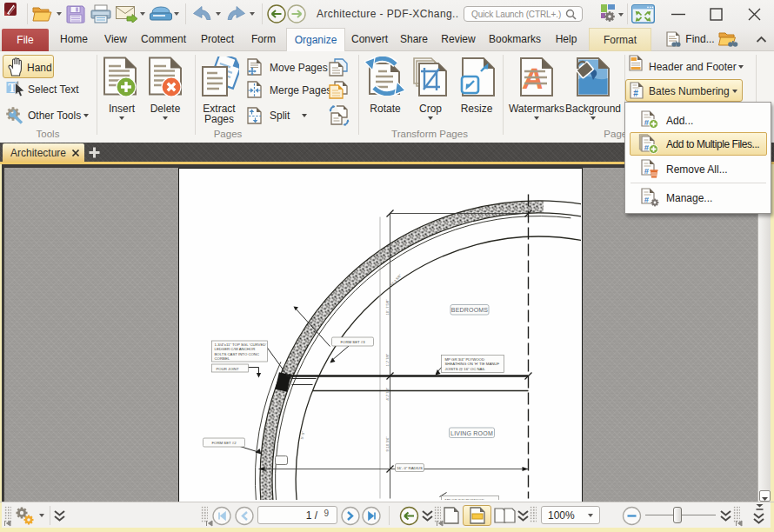  Describe the element at coordinates (388, 443) in the screenshot. I see `svg-text: 9'-10 3/4"` at that location.